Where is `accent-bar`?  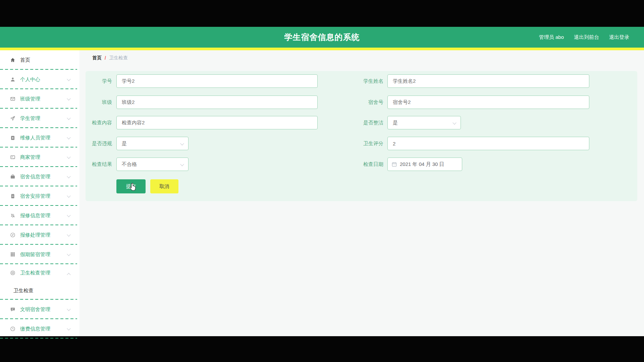 accent-bar is located at coordinates (322, 49).